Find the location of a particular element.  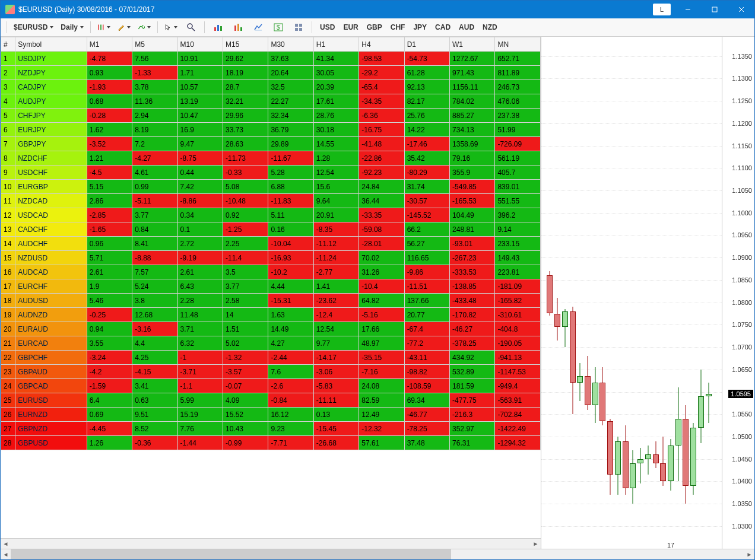

currency-filter-gbp: GBP is located at coordinates (375, 27).